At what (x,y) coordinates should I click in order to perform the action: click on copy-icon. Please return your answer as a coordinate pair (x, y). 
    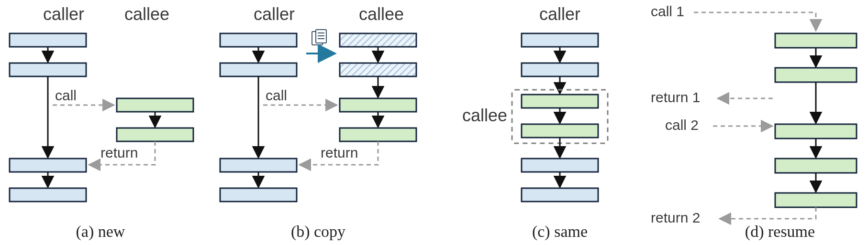
    Looking at the image, I should click on (319, 37).